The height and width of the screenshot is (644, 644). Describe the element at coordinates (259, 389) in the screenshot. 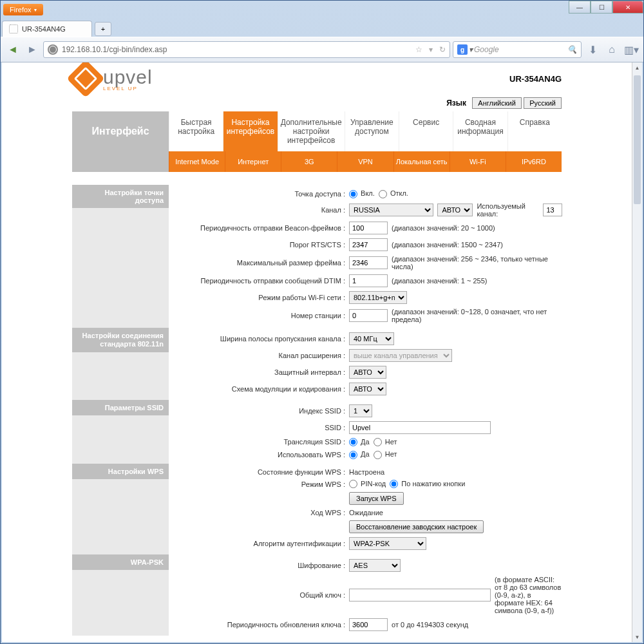

I see `label-mcs: Схема модуляции и кодирования` at that location.